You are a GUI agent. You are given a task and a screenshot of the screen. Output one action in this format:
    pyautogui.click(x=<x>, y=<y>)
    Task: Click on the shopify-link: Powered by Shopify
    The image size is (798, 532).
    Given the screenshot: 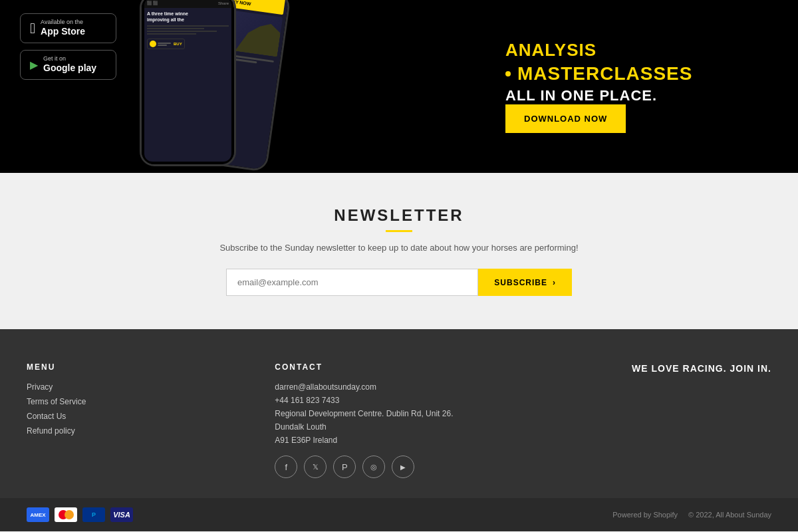 What is the action you would take?
    pyautogui.click(x=645, y=515)
    